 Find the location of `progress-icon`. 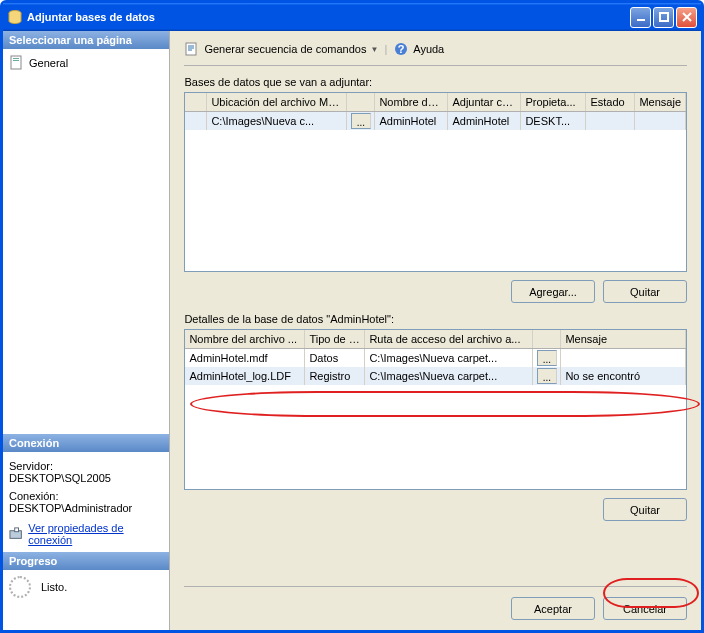

progress-icon is located at coordinates (20, 587).